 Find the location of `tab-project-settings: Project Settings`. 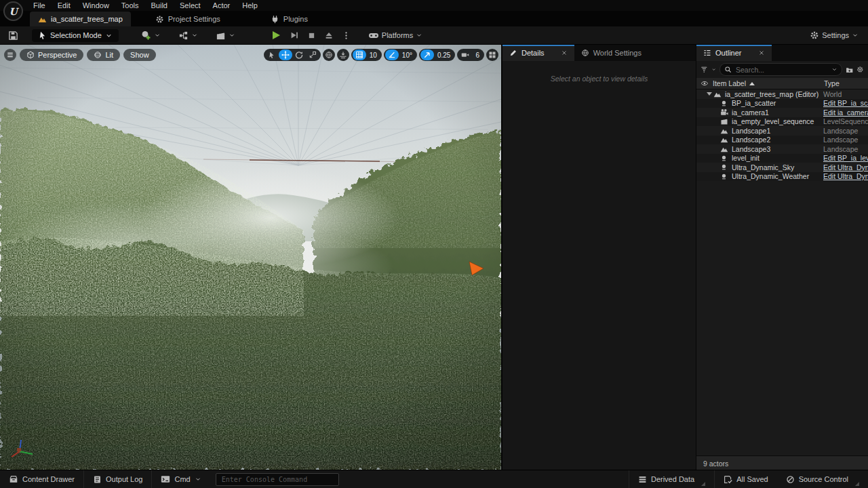

tab-project-settings: Project Settings is located at coordinates (188, 19).